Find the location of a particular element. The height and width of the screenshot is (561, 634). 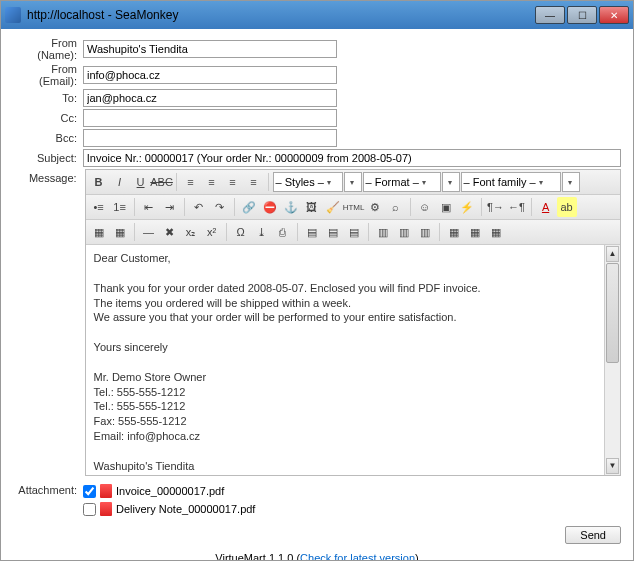

body-line: Yours sincerely is located at coordinates (349, 348).